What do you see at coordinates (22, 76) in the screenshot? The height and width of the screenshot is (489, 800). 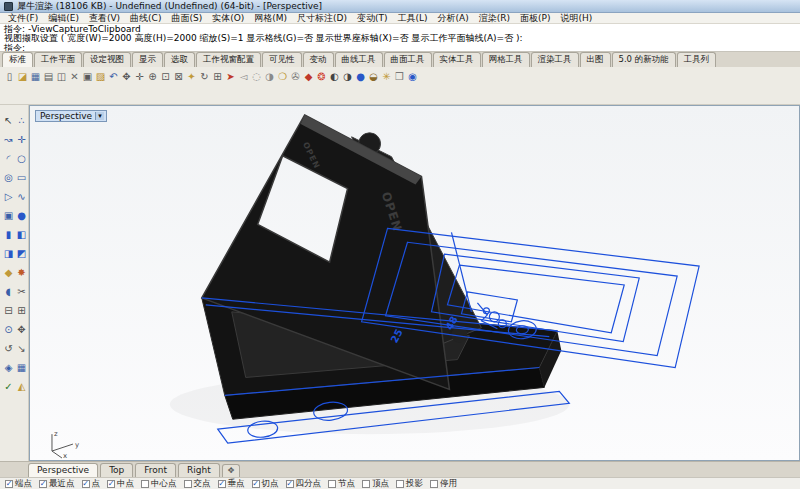 I see `open-file-icon: ◪` at bounding box center [22, 76].